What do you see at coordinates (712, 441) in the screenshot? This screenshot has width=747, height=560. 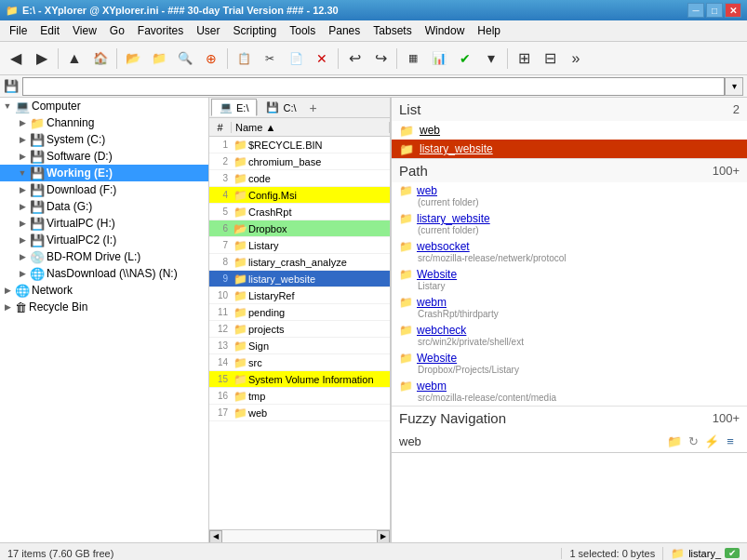 I see `fuzzy-btn-star: ⚡` at bounding box center [712, 441].